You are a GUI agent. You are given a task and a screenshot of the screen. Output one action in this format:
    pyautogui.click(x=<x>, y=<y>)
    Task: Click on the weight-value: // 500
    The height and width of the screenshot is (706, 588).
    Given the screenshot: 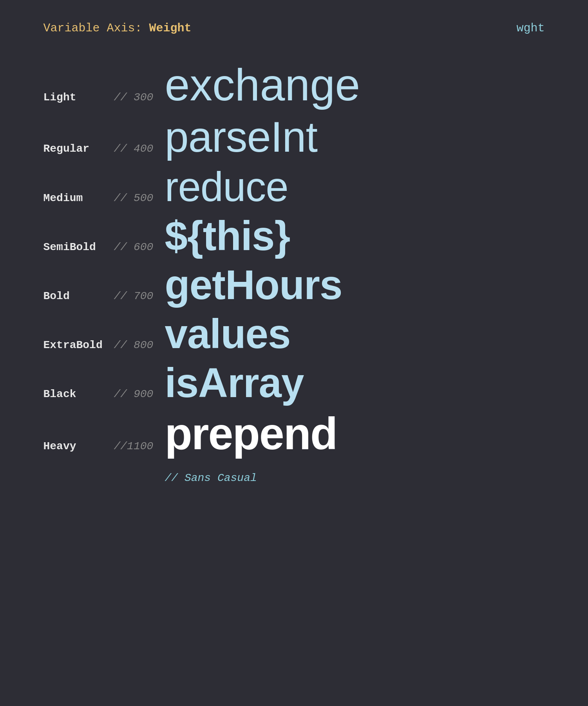 What is the action you would take?
    pyautogui.click(x=139, y=198)
    